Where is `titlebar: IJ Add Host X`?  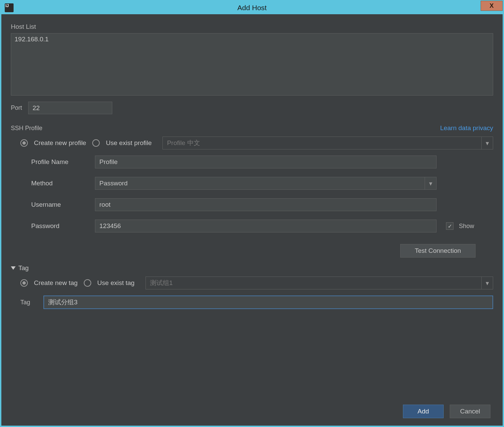 titlebar: IJ Add Host X is located at coordinates (252, 8).